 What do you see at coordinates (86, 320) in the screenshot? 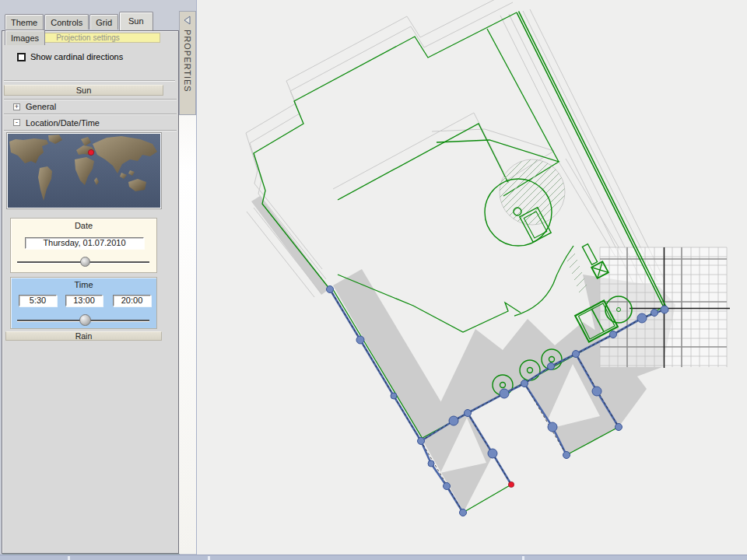
I see `time-slider-thumb` at bounding box center [86, 320].